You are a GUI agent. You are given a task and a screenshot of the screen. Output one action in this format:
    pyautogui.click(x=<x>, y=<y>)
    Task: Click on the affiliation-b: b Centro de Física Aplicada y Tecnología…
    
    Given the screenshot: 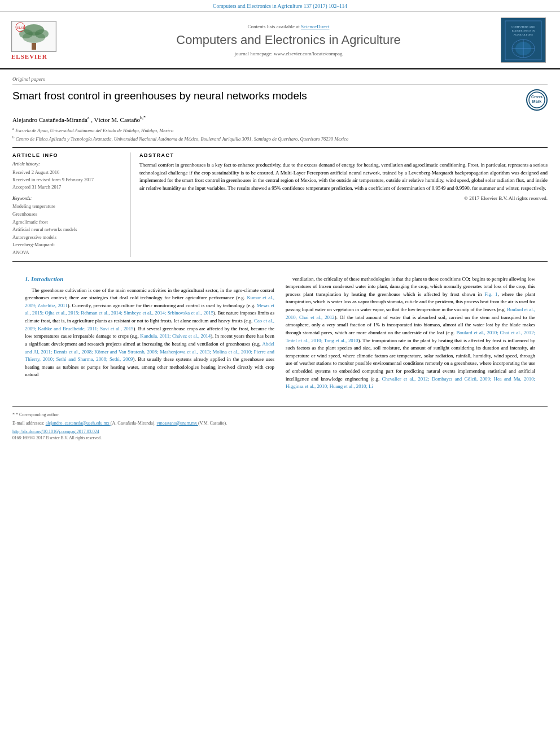 What is the action you would take?
    pyautogui.click(x=280, y=139)
    